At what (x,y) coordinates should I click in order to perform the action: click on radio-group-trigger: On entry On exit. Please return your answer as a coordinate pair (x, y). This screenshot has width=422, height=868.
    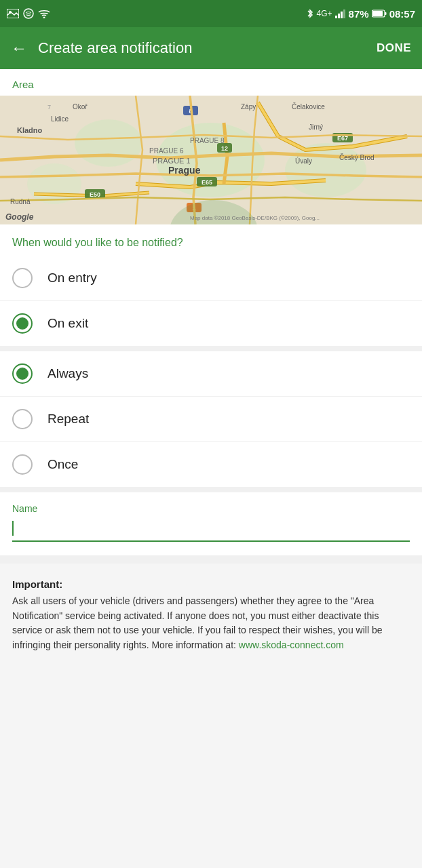
    Looking at the image, I should click on (211, 301).